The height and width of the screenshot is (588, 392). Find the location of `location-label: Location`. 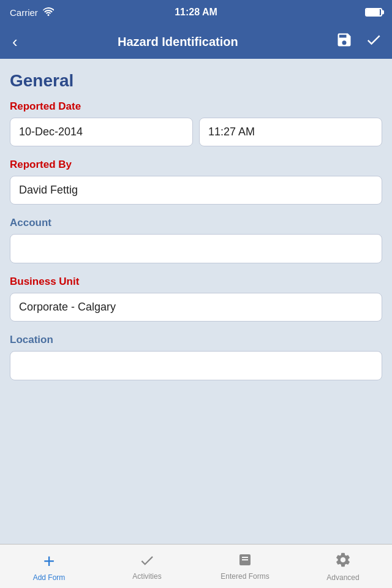

location-label: Location is located at coordinates (196, 340).